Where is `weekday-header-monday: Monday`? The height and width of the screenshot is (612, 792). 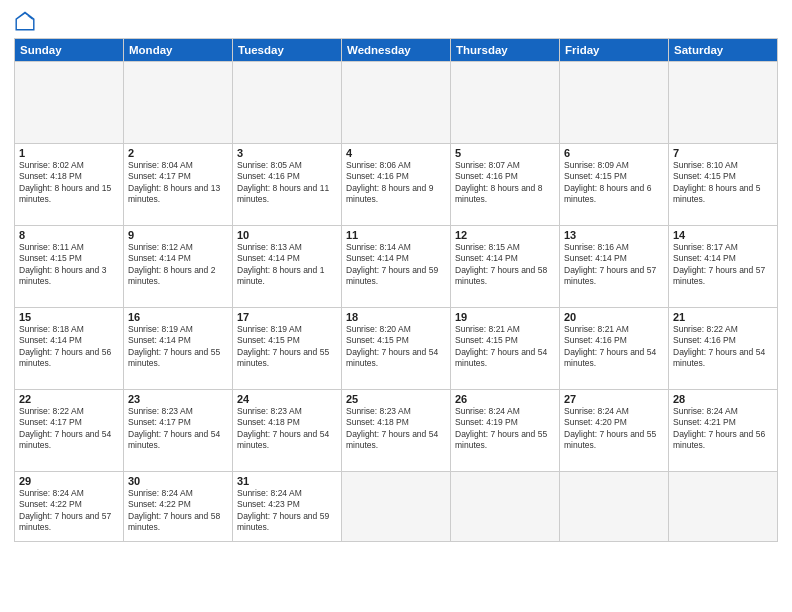
weekday-header-monday: Monday is located at coordinates (178, 50).